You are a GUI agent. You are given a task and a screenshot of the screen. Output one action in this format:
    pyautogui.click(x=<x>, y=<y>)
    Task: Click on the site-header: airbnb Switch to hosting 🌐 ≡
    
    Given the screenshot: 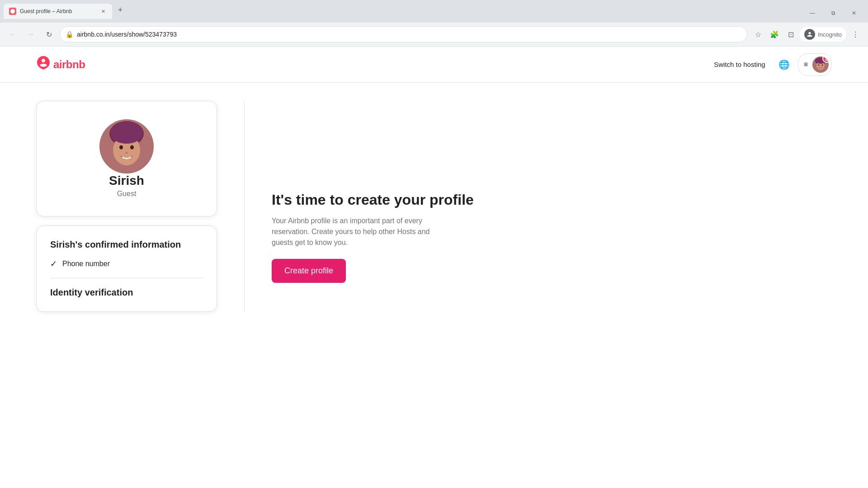 What is the action you would take?
    pyautogui.click(x=434, y=65)
    